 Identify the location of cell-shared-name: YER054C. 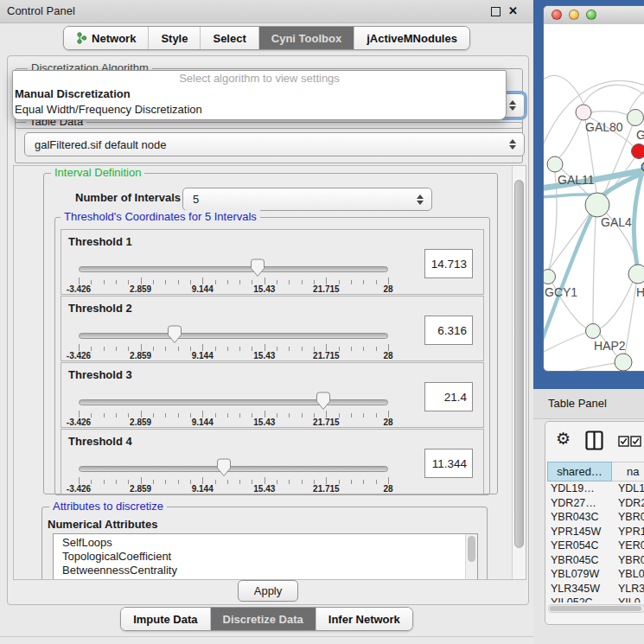
(579, 546).